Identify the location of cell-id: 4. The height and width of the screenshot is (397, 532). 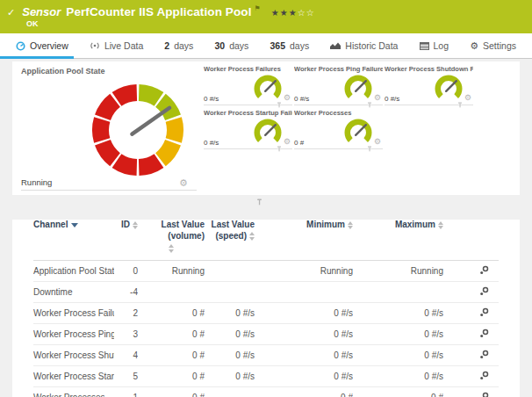
(126, 355).